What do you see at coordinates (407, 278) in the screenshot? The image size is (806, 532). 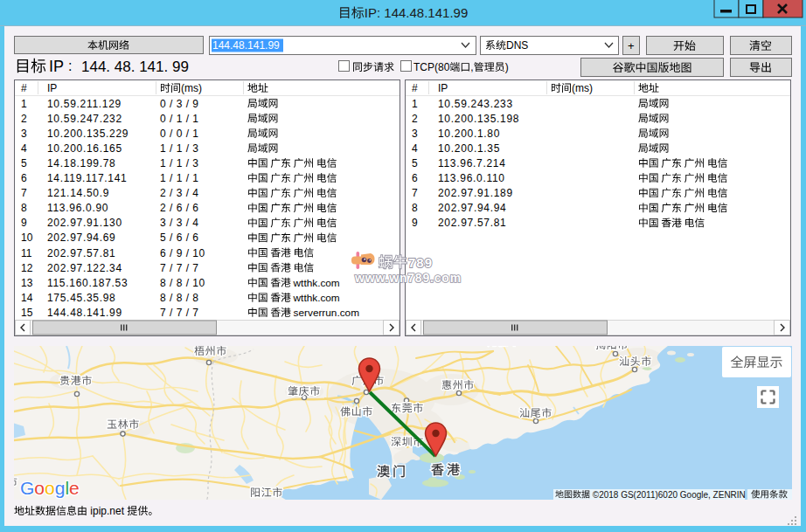 I see `svg-text: www.wn789.com` at bounding box center [407, 278].